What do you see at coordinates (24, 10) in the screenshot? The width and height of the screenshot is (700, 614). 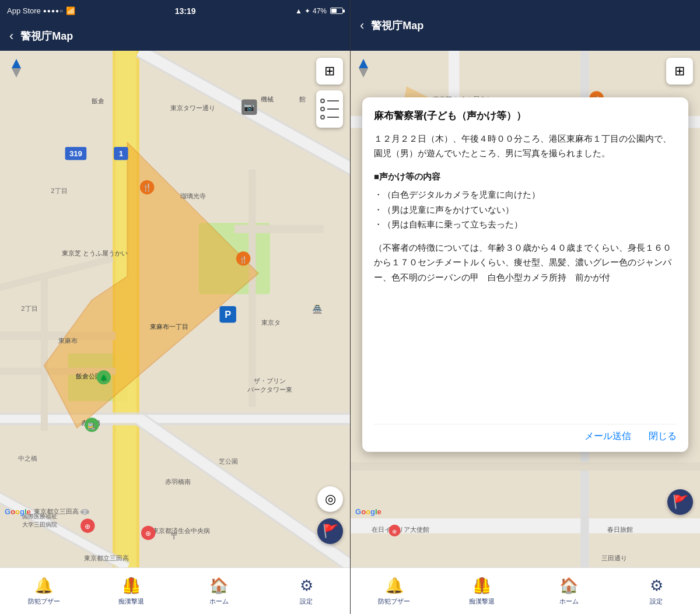 I see `carrier-label: App Store` at bounding box center [24, 10].